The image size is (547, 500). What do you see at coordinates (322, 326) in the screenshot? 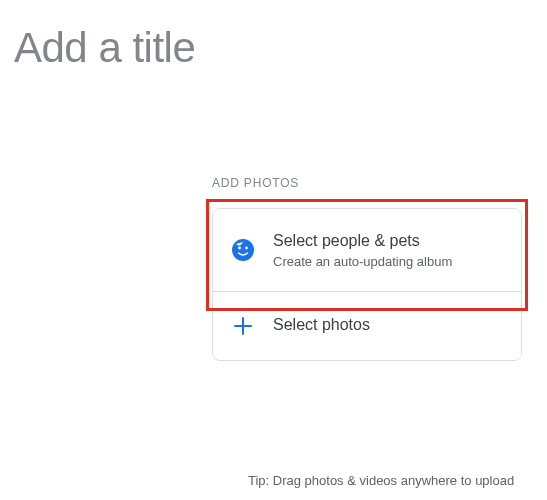
I see `option-text: Select photos` at bounding box center [322, 326].